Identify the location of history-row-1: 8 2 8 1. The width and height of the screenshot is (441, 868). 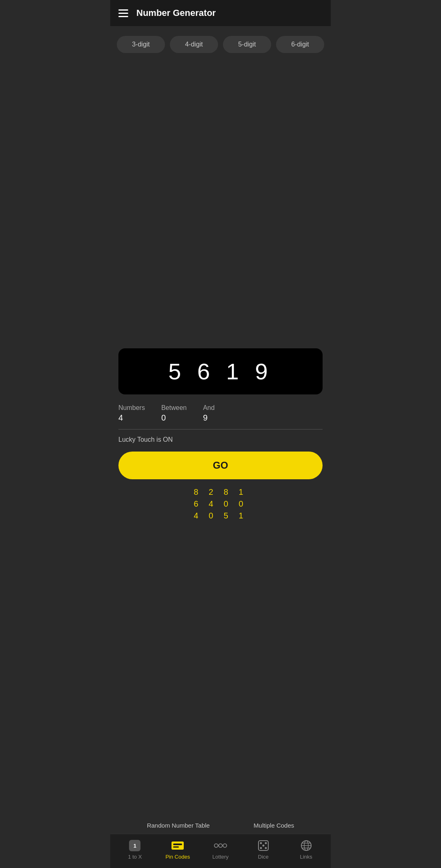
(220, 492).